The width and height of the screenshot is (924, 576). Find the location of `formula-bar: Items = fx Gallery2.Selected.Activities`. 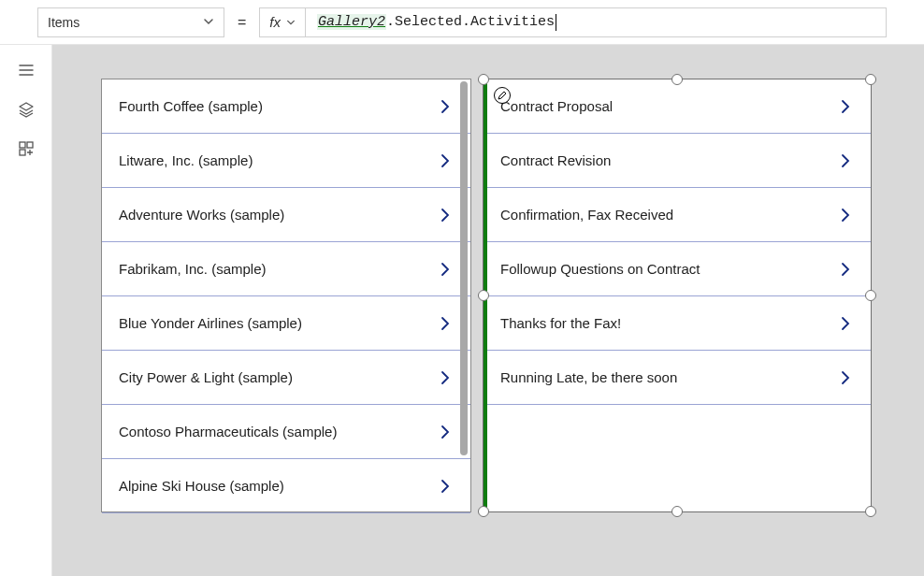

formula-bar: Items = fx Gallery2.Selected.Activities is located at coordinates (462, 22).